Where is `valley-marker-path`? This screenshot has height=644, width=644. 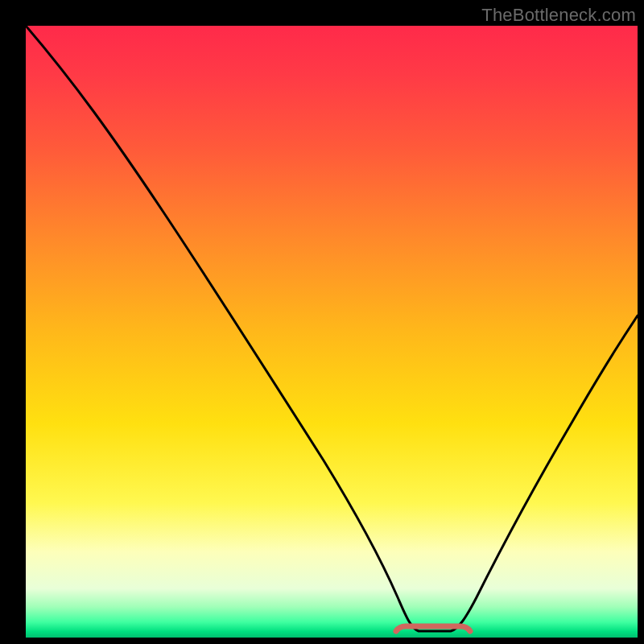 valley-marker-path is located at coordinates (433, 629).